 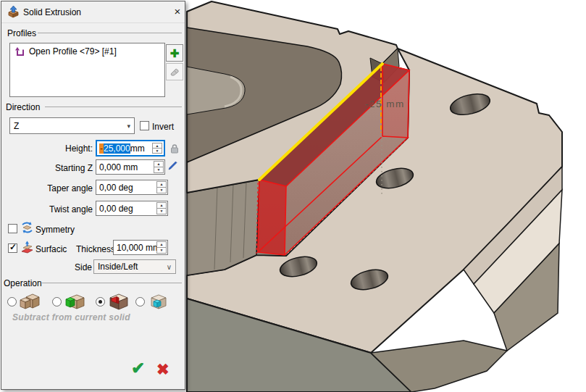 I want to click on taper-angle-value: 0,00 deg, so click(x=116, y=188).